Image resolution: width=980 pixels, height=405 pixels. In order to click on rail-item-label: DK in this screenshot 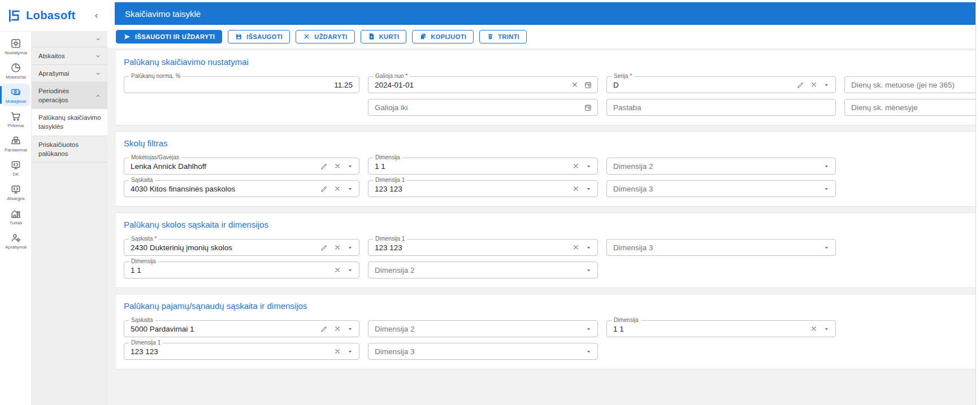, I will do `click(16, 174)`.